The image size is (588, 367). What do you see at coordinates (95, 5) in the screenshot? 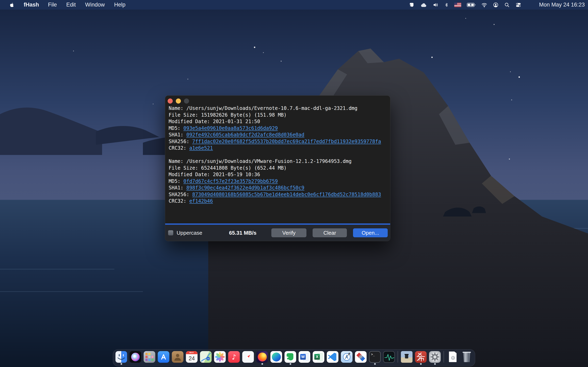
I see `menu-window: Window` at bounding box center [95, 5].